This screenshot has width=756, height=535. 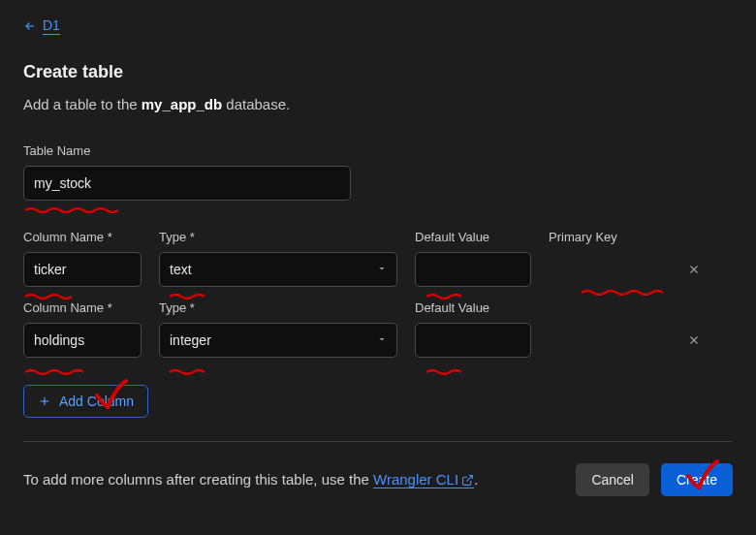 I want to click on page-title: Create table, so click(x=378, y=72).